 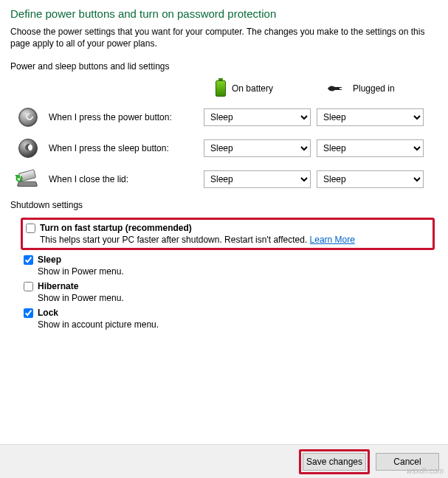 What do you see at coordinates (257, 179) in the screenshot?
I see `lid-battery-select: Sleep` at bounding box center [257, 179].